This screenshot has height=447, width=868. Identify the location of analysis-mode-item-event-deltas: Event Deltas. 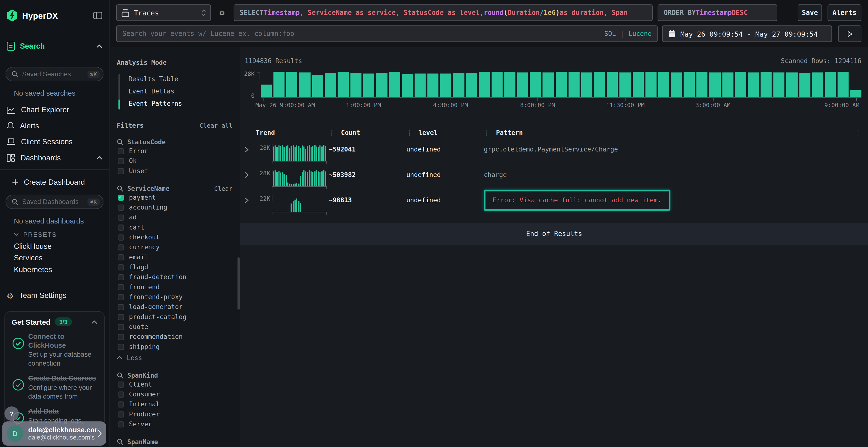
(182, 92).